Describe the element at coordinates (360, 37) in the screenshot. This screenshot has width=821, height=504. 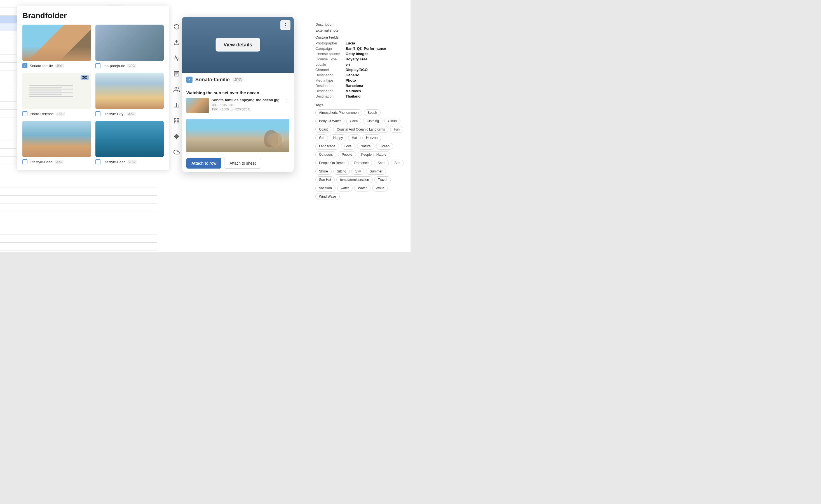
I see `custom-fields-section-title: Custom Fields` at that location.